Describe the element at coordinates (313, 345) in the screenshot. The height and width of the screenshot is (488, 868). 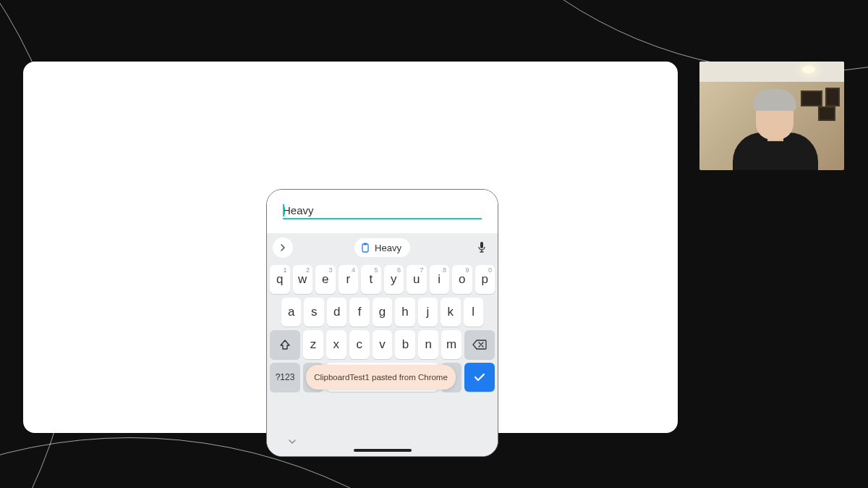
I see `key-z: z` at that location.